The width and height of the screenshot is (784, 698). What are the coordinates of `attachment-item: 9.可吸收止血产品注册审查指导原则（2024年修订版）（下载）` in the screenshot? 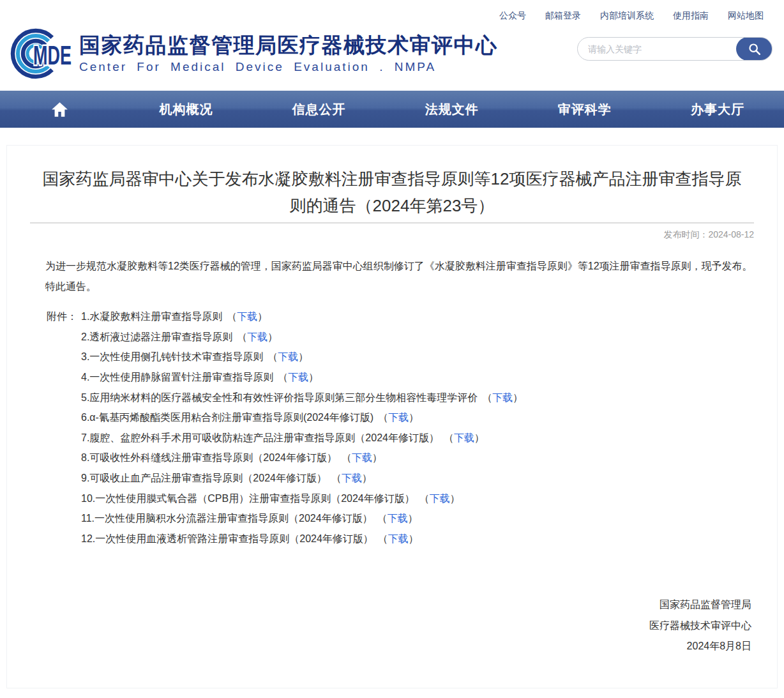 It's located at (302, 478).